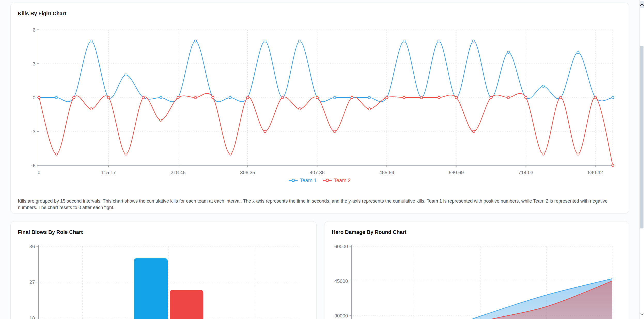  Describe the element at coordinates (303, 181) in the screenshot. I see `legend-item-team-1: Team 1` at that location.